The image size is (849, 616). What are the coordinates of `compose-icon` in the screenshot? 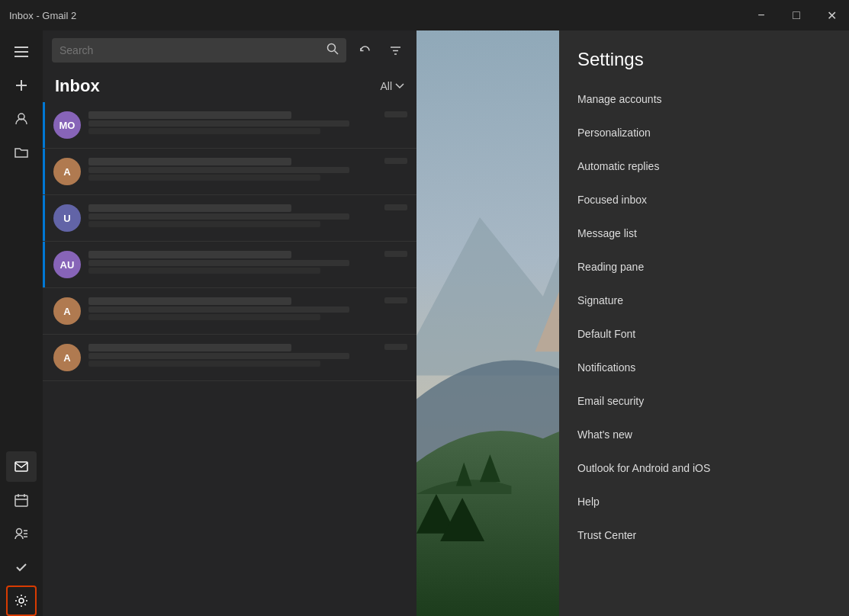 It's located at (21, 85).